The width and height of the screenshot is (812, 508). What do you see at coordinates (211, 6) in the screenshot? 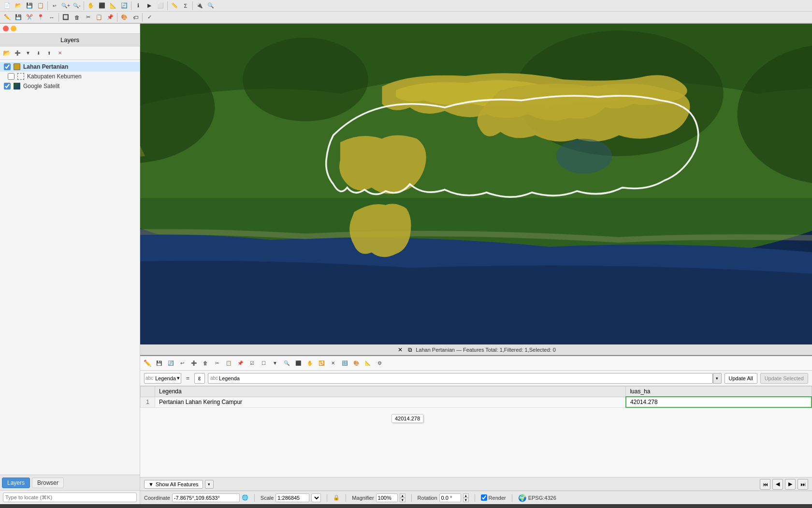
I see `search-btn: 🔍` at bounding box center [211, 6].